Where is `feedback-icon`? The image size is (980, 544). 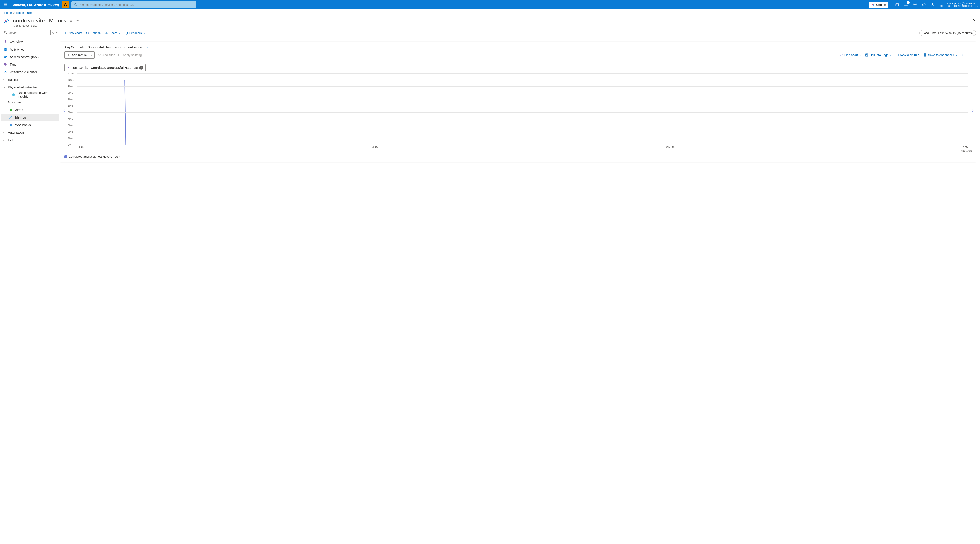
feedback-icon is located at coordinates (933, 5).